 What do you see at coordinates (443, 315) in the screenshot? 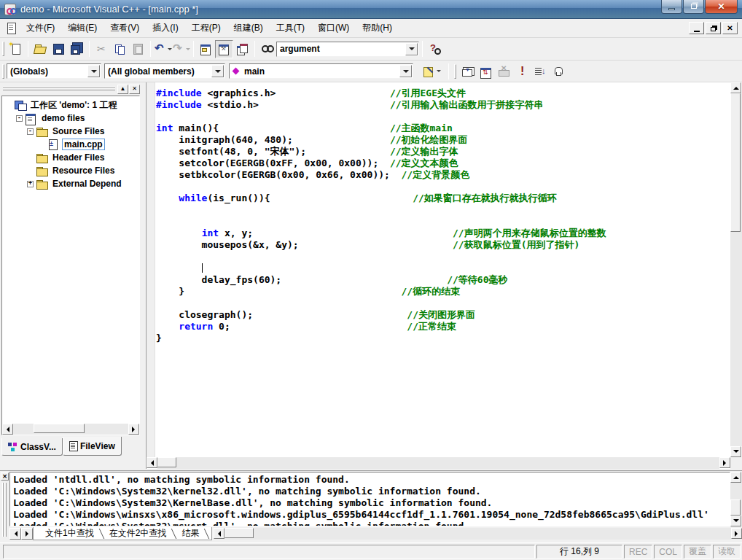
I see `code-line-20: closegraph();//关闭图形界面` at bounding box center [443, 315].